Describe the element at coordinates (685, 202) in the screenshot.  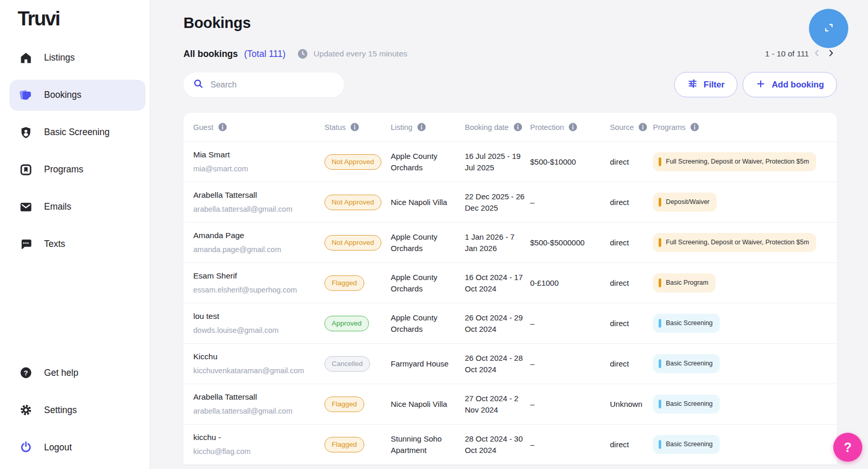
I see `program-tag: Deposit/Waiver` at that location.